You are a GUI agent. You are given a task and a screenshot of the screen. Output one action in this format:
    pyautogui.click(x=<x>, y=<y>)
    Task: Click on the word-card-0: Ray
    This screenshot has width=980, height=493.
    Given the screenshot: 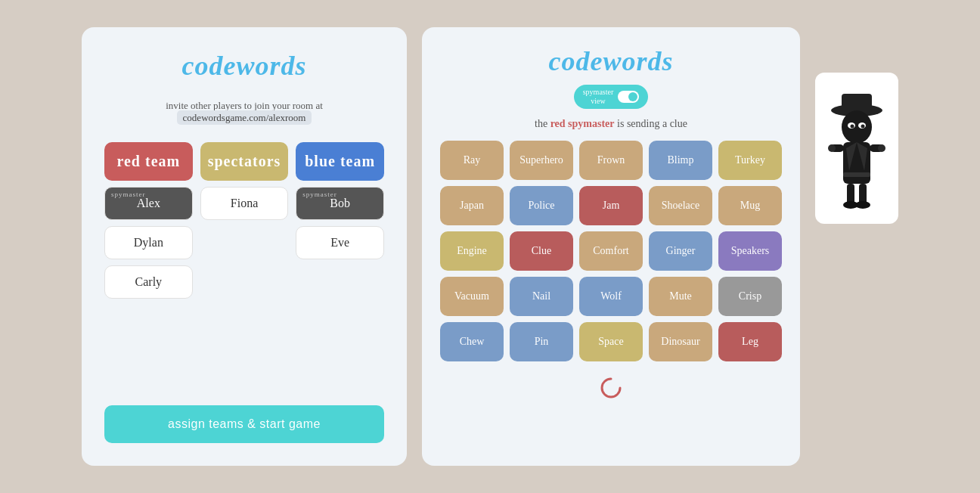 What is the action you would take?
    pyautogui.click(x=472, y=160)
    